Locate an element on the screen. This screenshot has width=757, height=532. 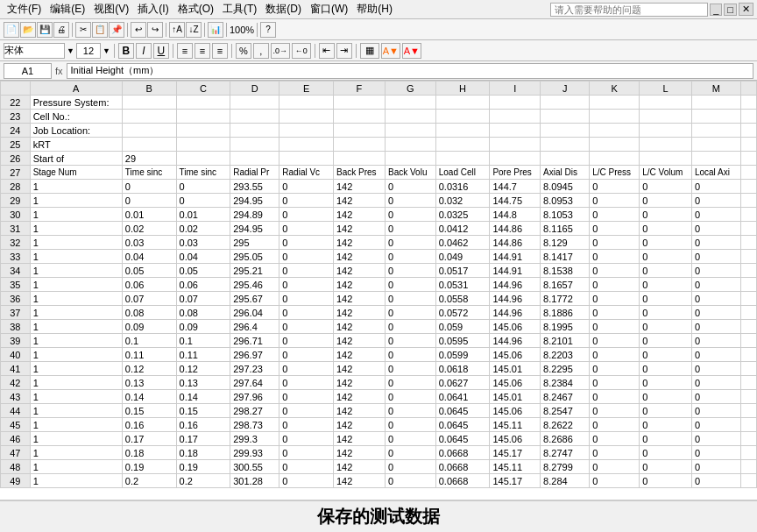
cell: Cell No.: is located at coordinates (75, 117).